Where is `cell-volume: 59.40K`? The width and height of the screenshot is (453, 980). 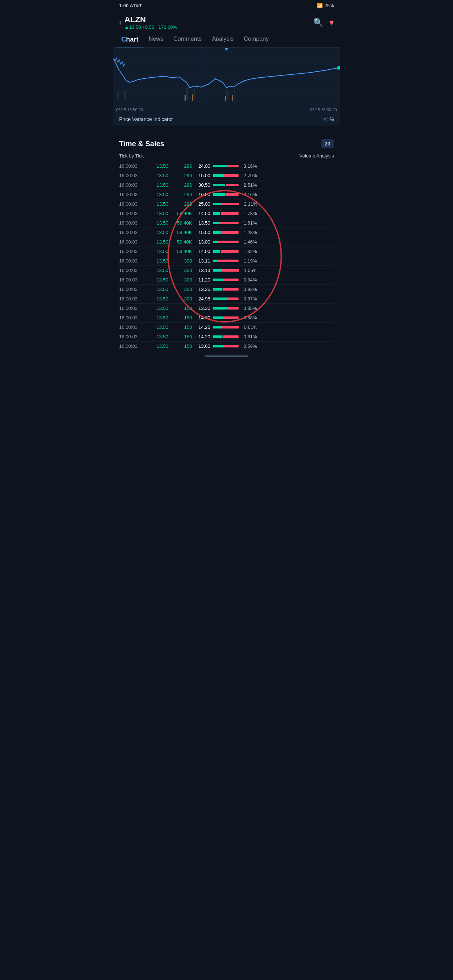 cell-volume: 59.40K is located at coordinates (180, 223).